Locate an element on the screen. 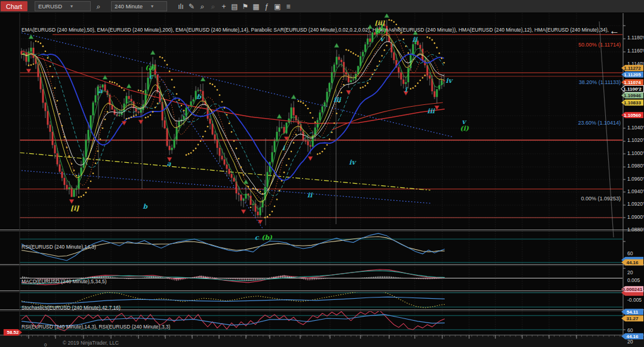 The image size is (644, 347). chart-trader-icon: ▦ is located at coordinates (256, 7).